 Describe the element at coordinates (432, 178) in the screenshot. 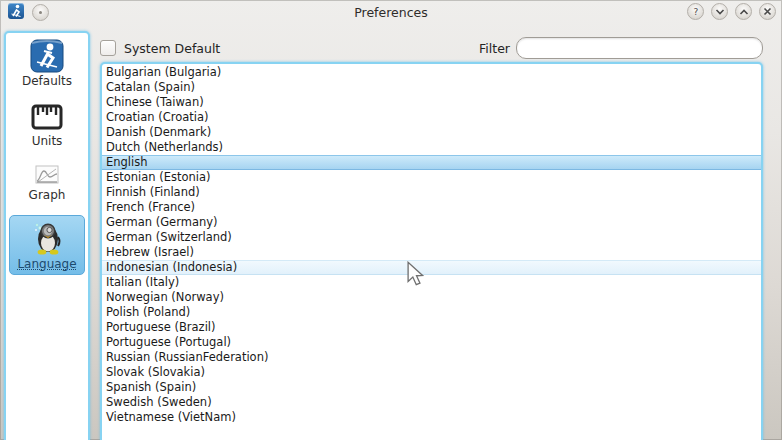

I see `language-row: Estonian (Estonia)` at that location.